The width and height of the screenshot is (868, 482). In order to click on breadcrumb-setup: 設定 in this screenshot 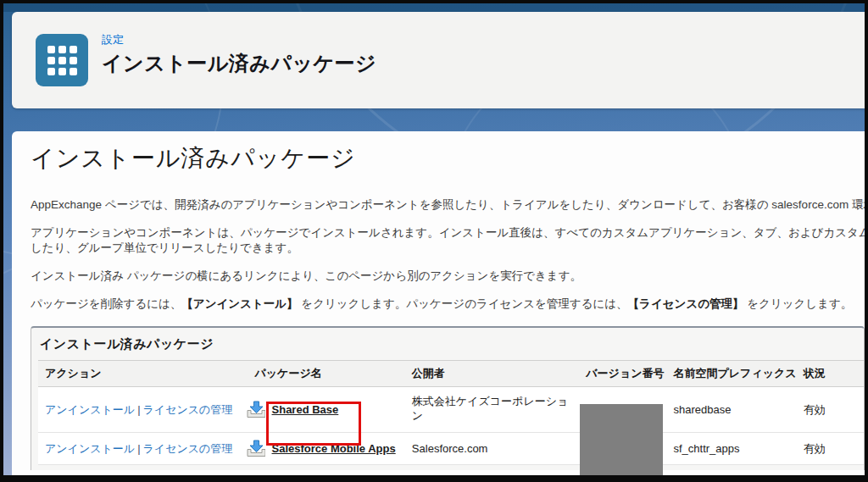, I will do `click(239, 40)`.